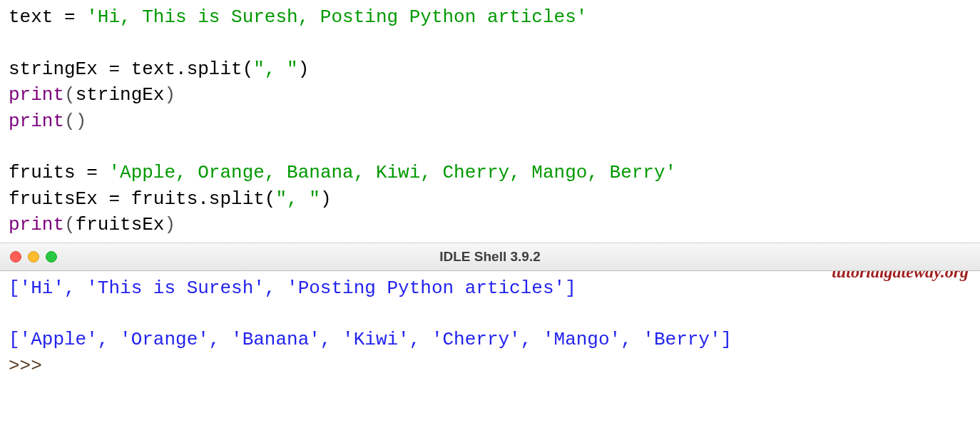  Describe the element at coordinates (131, 69) in the screenshot. I see `code-token: stringEx = text.split(` at that location.